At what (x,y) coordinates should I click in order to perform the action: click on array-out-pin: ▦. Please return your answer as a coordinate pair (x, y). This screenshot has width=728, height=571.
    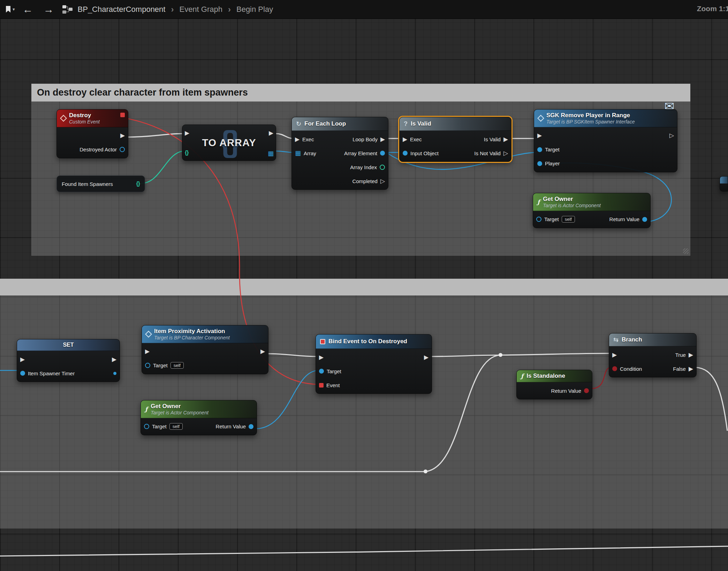
    Looking at the image, I should click on (271, 153).